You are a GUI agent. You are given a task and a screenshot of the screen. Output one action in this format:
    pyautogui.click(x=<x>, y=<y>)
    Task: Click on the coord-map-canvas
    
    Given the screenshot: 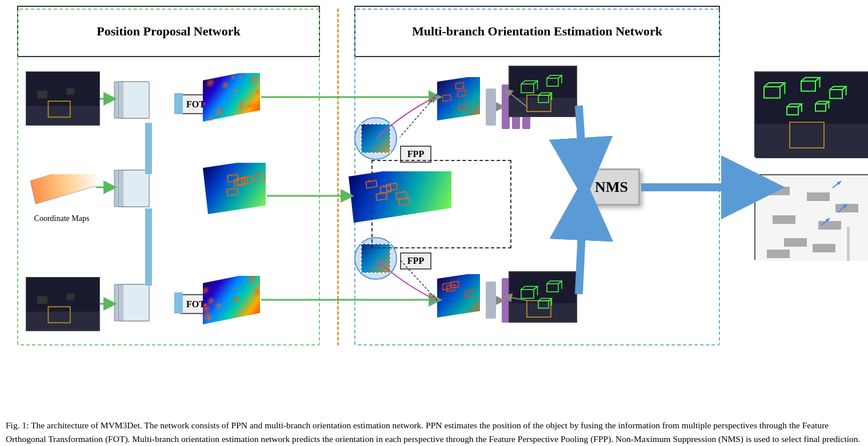 What is the action you would take?
    pyautogui.click(x=62, y=193)
    